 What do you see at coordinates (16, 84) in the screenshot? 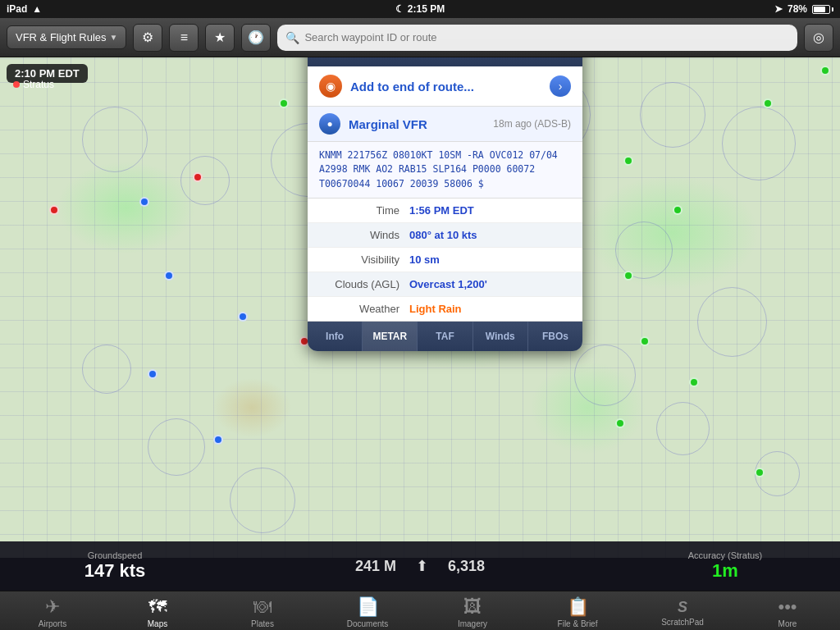
I see `stratus-dot` at bounding box center [16, 84].